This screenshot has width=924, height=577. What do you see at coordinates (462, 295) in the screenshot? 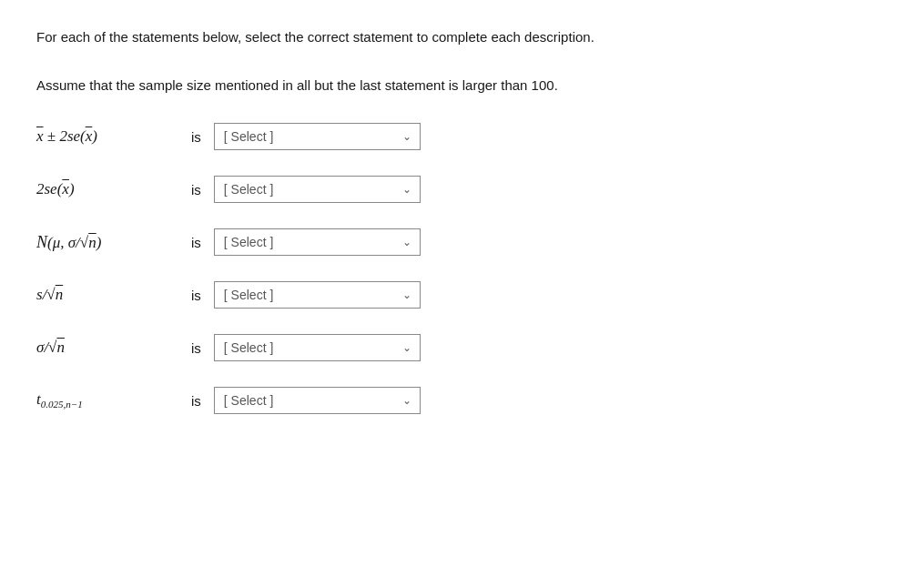
I see `statement-row-4: s/√n is [ Select ] an approximate 95% CI…` at bounding box center [462, 295].